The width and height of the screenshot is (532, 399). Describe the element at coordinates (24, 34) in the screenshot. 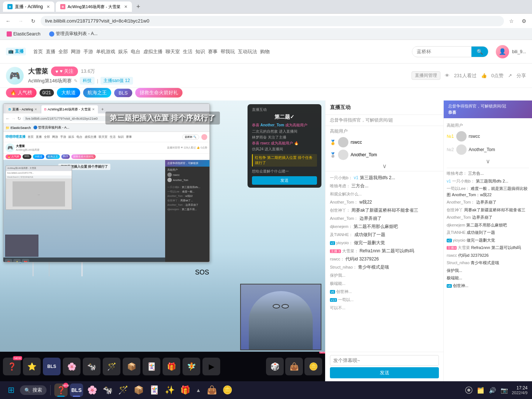

I see `bookmark-elasticsearch: ElasticSearch` at that location.